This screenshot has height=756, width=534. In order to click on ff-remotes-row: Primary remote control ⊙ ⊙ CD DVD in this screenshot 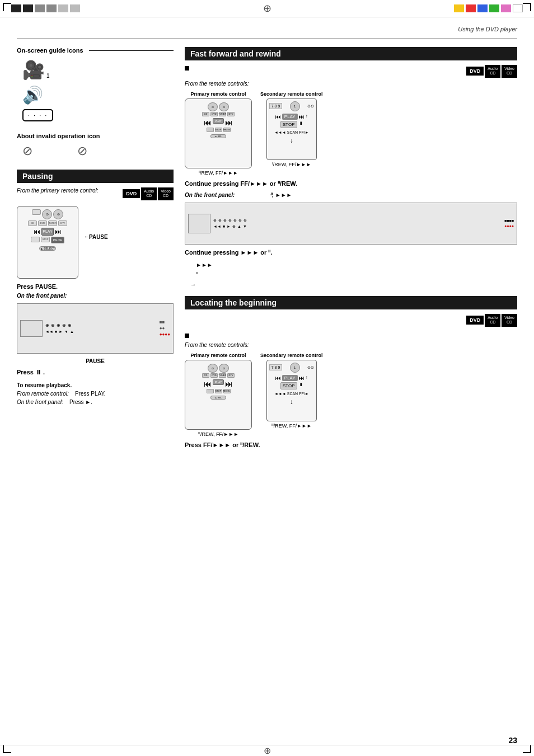, I will do `click(351, 133)`.